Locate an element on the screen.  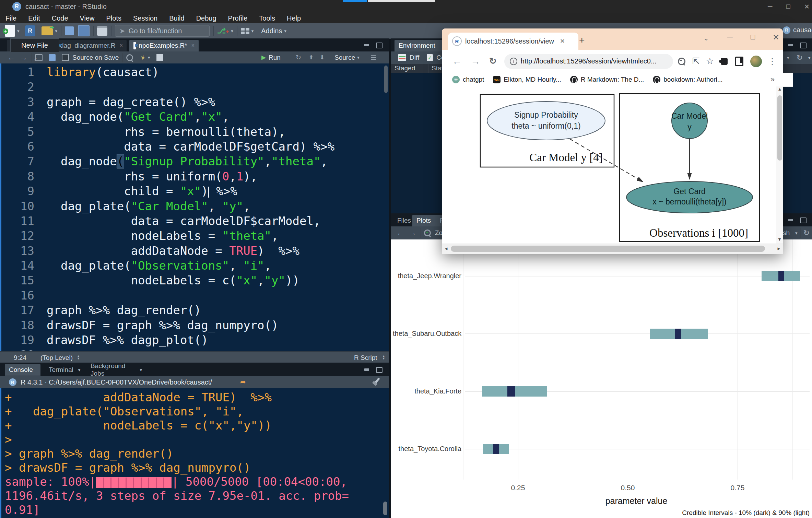
pull-caret-icon: ▾ is located at coordinates (788, 58).